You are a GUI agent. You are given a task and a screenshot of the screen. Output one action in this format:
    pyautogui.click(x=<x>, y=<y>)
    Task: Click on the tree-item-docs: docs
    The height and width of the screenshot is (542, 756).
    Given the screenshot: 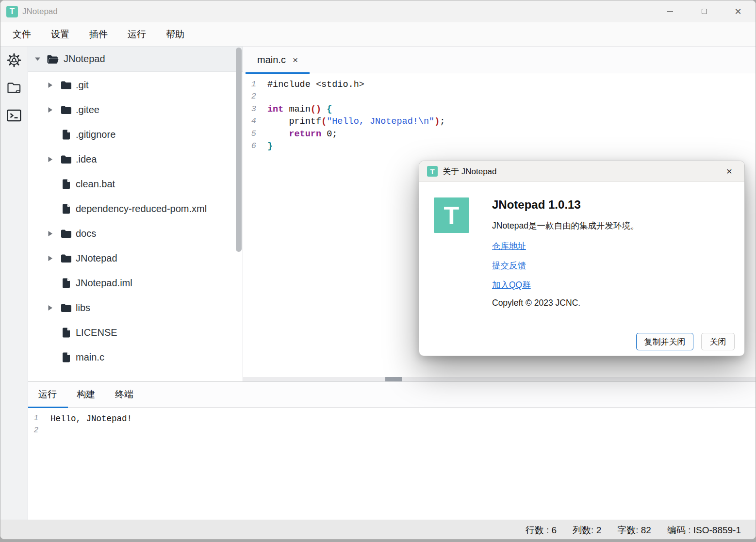 What is the action you would take?
    pyautogui.click(x=135, y=234)
    